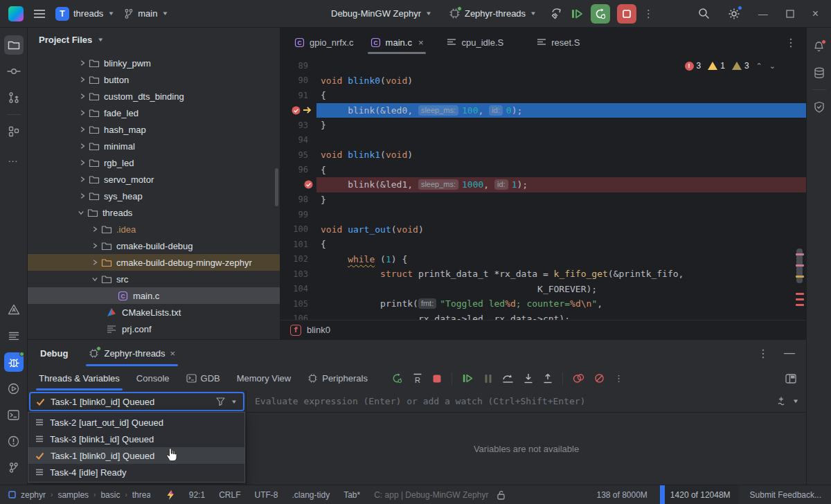 Image resolution: width=831 pixels, height=504 pixels. What do you see at coordinates (136, 472) in the screenshot?
I see `thread-option: Task-4 [idle] Ready` at bounding box center [136, 472].